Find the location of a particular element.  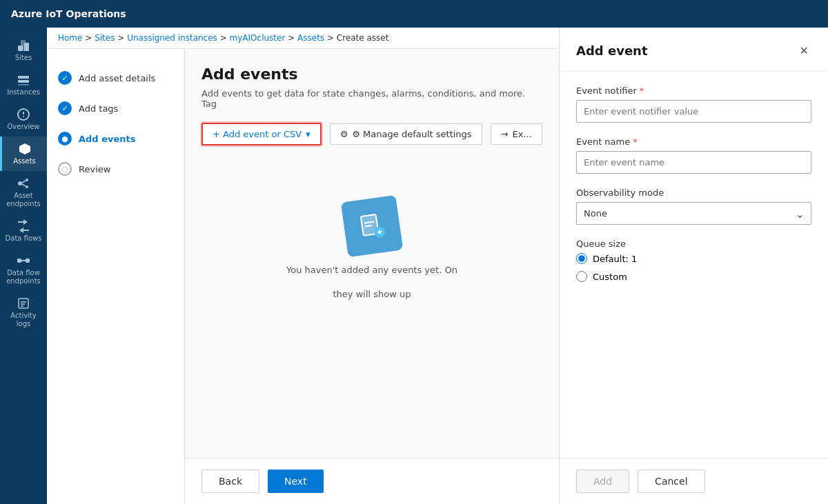

add-event-dropdown-icon: ▾ is located at coordinates (308, 134).